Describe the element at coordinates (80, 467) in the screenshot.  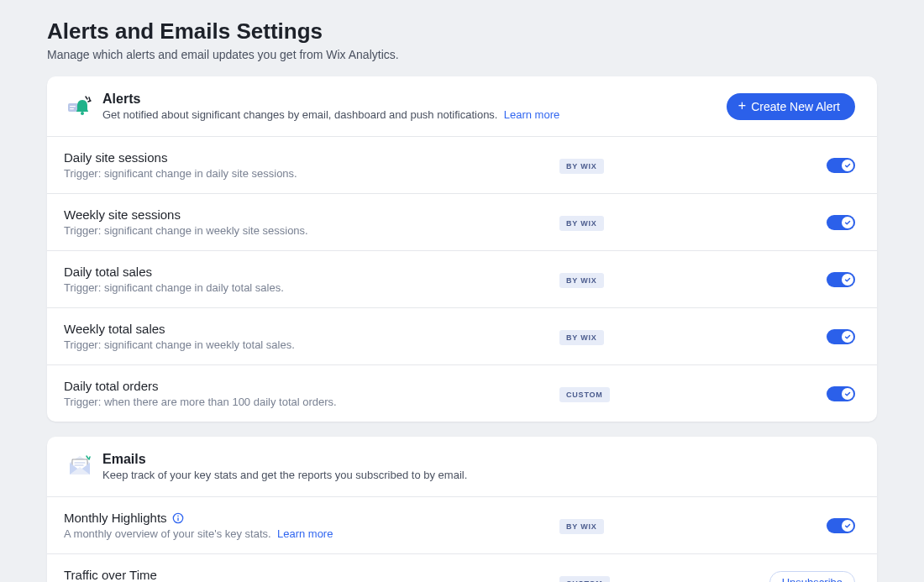
I see `envelope-icon` at that location.